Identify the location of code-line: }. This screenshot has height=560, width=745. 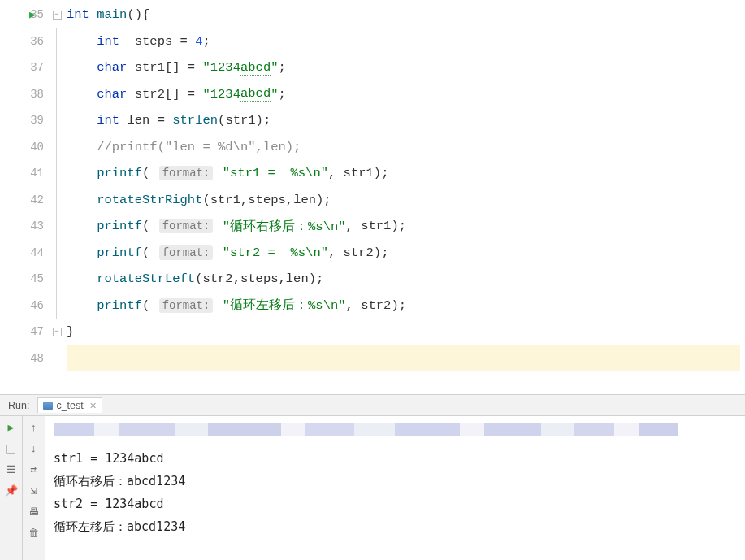
(406, 332).